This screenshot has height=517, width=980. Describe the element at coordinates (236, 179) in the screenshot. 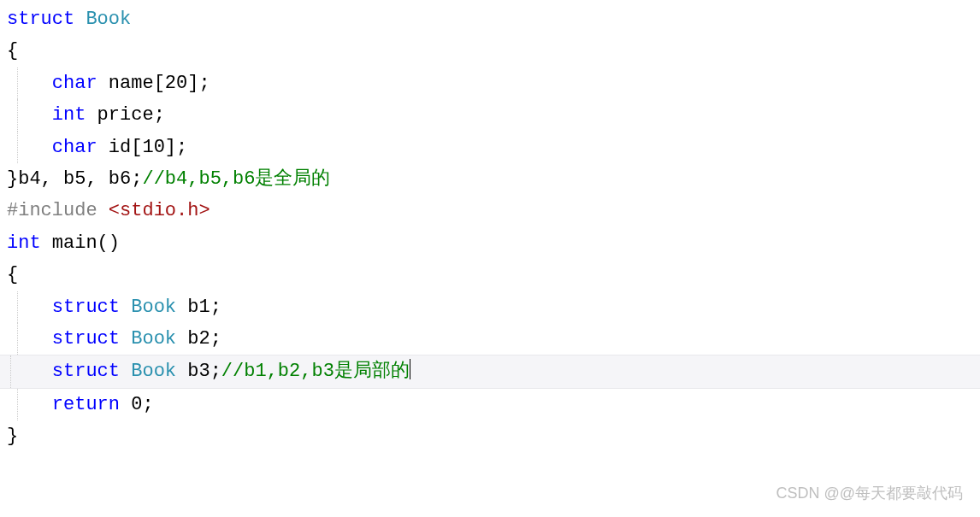

I see `comment-global: //b4,b5,b6是全局的` at that location.